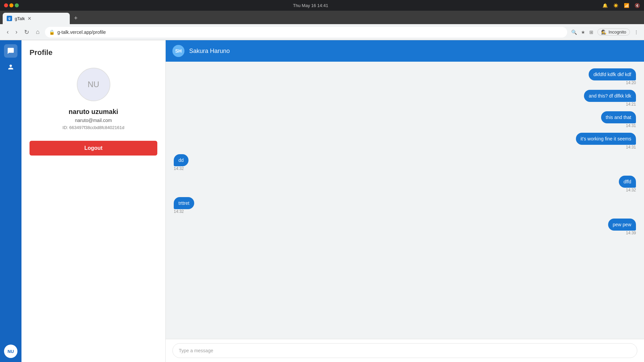  Describe the element at coordinates (617, 32) in the screenshot. I see `incognito-label: Incognito` at that location.